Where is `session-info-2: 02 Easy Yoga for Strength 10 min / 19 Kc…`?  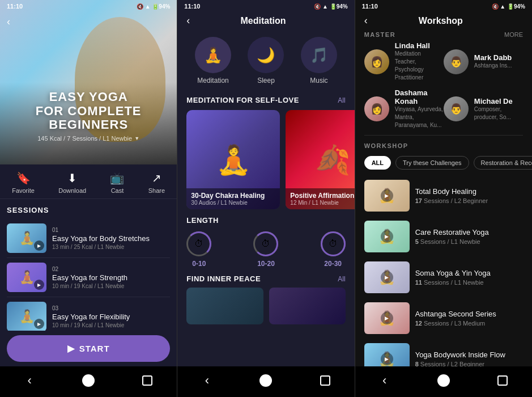 session-info-2: 02 Easy Yoga for Strength 10 min / 19 Kc… is located at coordinates (111, 278).